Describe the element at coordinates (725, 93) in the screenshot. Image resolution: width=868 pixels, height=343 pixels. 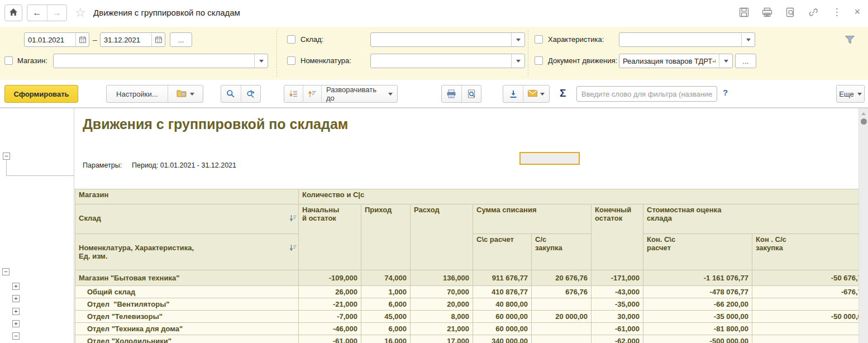
I see `help-icon: ?` at that location.